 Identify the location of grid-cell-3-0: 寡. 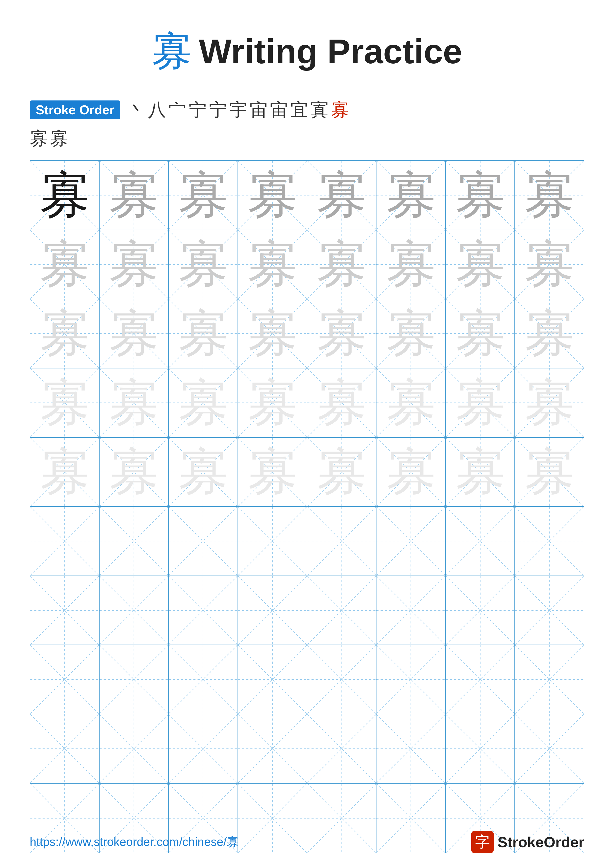
(65, 403).